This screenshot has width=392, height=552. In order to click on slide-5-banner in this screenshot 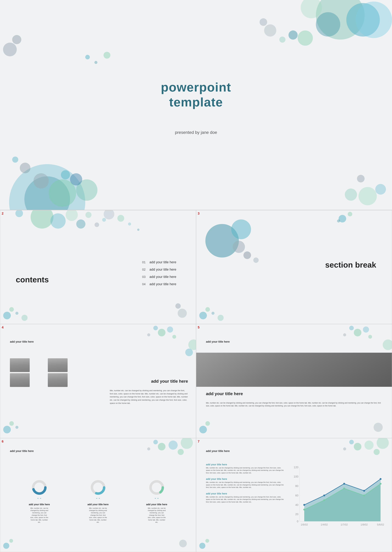, I will do `click(294, 370)`.